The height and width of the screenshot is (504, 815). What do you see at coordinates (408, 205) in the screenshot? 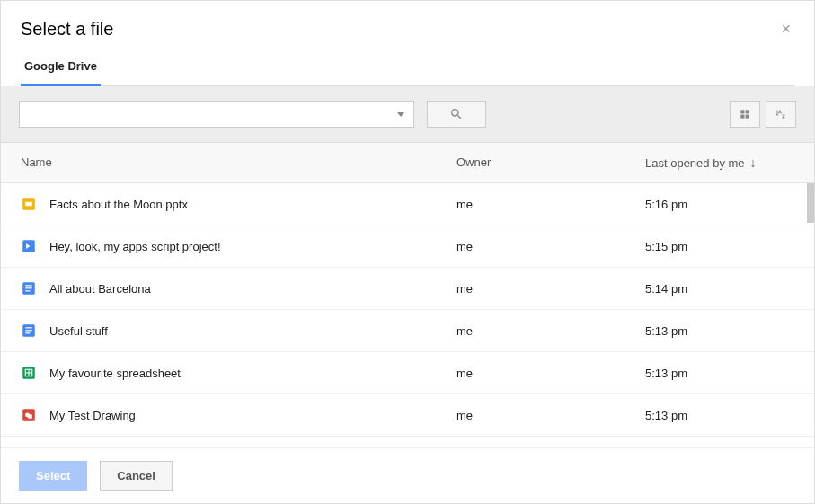
I see `file-row: Facts about the Moon.pptx me 5:16 pm` at bounding box center [408, 205].